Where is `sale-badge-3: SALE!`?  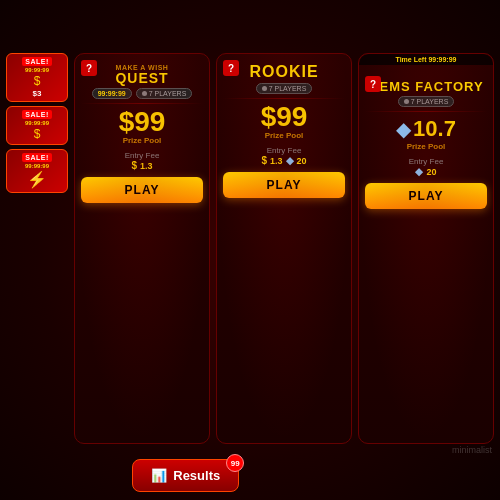
sale-badge-3: SALE! is located at coordinates (37, 158).